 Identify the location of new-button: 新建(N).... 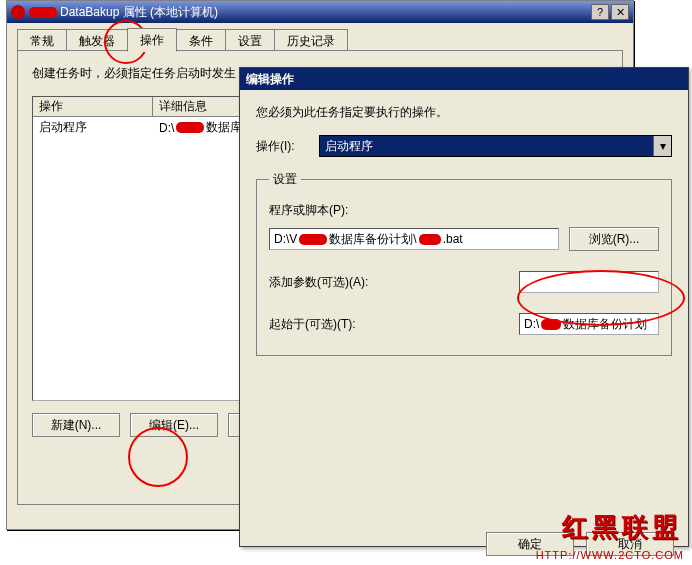
(76, 425).